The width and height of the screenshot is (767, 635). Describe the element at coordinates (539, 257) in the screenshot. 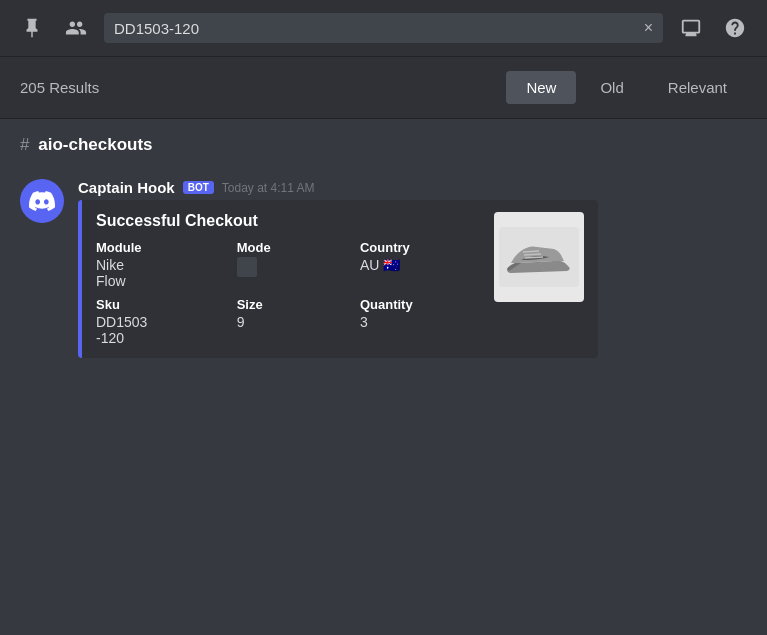

I see `embed-thumbnail` at that location.